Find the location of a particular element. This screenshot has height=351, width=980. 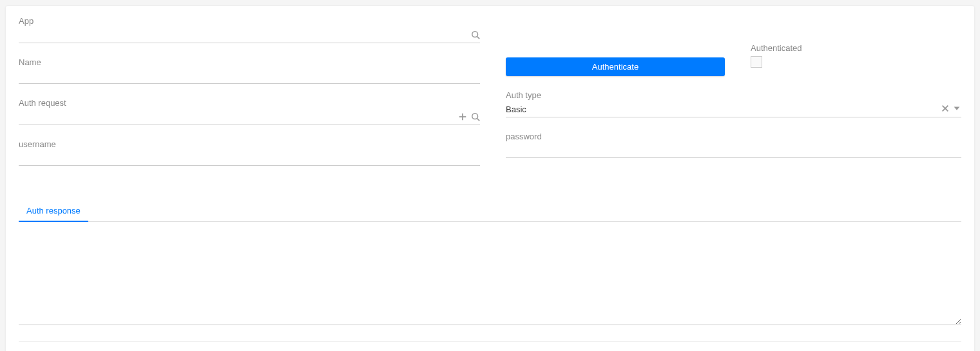

name-input is located at coordinates (249, 75).